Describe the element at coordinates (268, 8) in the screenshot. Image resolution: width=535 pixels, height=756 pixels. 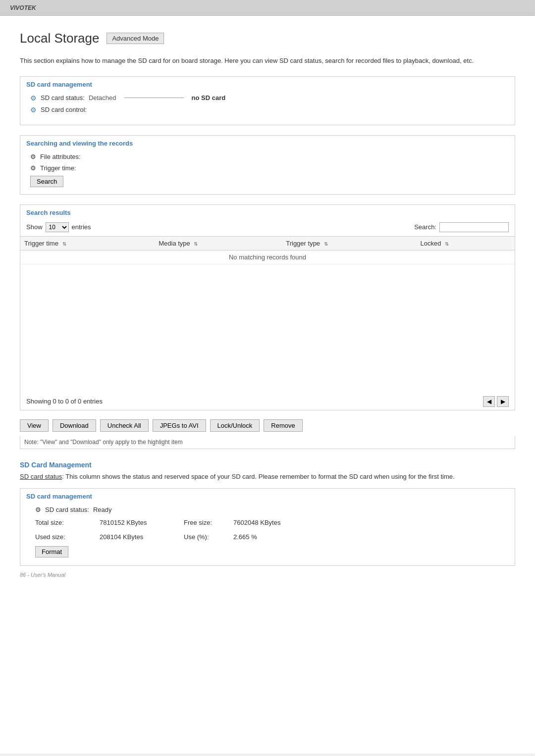
I see `top-bar: VIVOTEK` at that location.